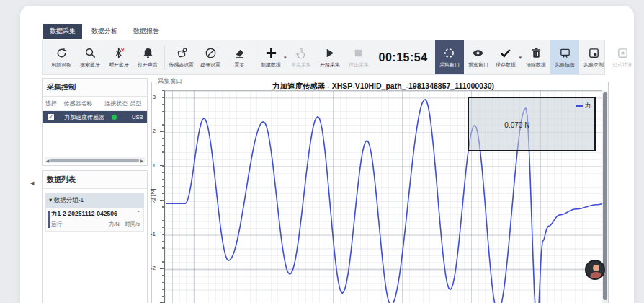  Describe the element at coordinates (95, 237) in the screenshot. I see `data-list-panel: 数据列表 ▾ 数据分组-1 力1-2-20251112-042506 运行 力/…` at that location.